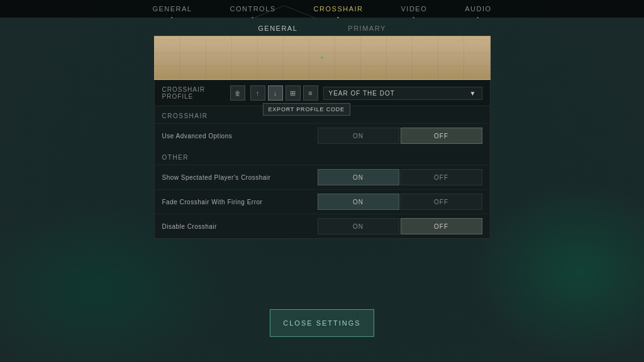  I want to click on profile-label: Crosshair Profile, so click(194, 93).